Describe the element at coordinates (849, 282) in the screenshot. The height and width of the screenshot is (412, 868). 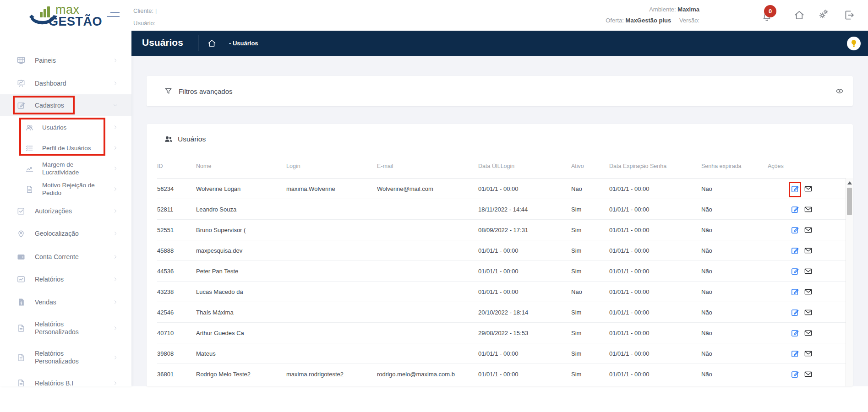
I see `table-scrollbar` at that location.